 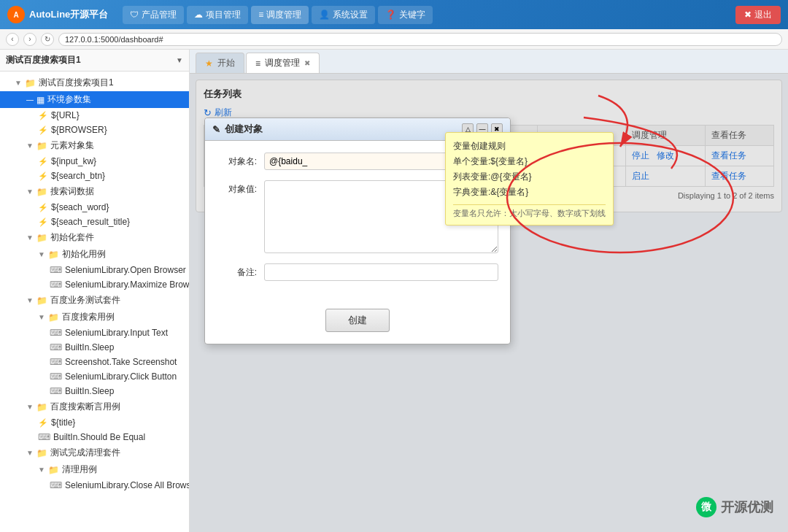 I want to click on refresh-button: ↻, so click(x=47, y=39).